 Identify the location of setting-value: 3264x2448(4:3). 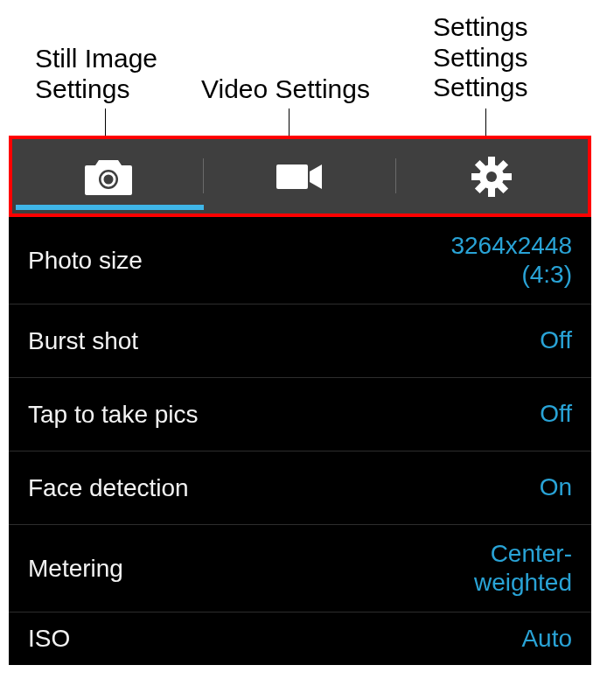
(511, 260).